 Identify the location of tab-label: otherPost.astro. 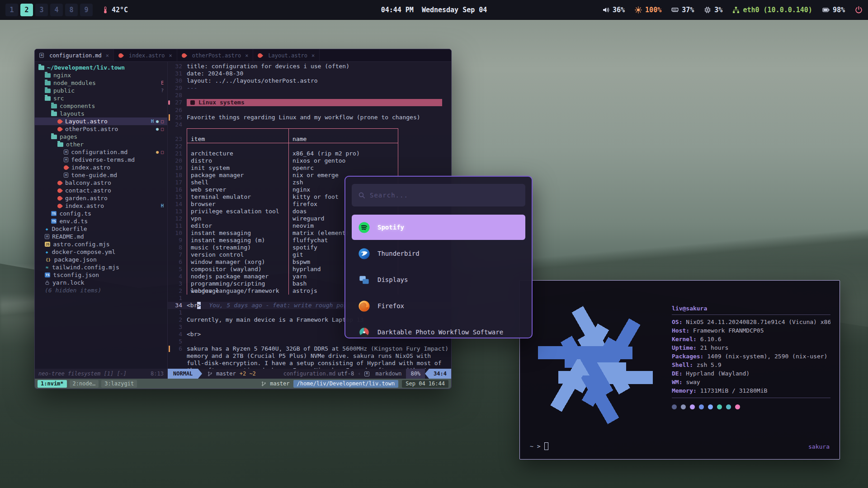
(217, 56).